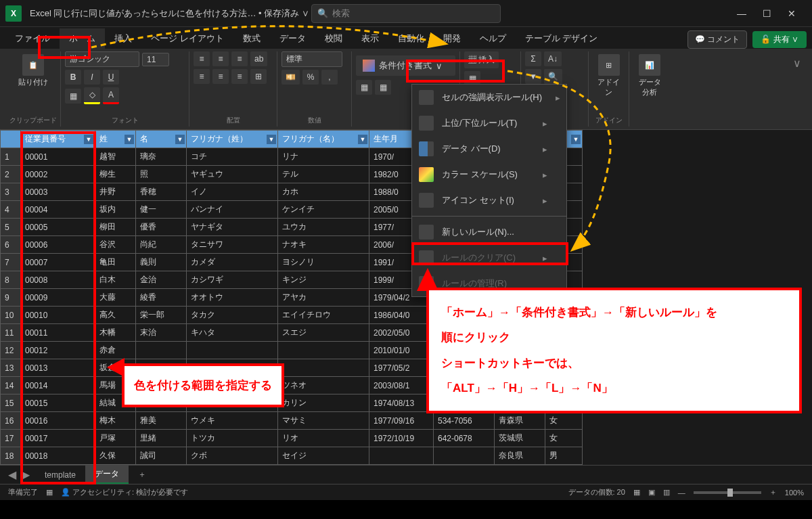  Describe the element at coordinates (402, 438) in the screenshot. I see `cell: 1972/10/19` at that location.